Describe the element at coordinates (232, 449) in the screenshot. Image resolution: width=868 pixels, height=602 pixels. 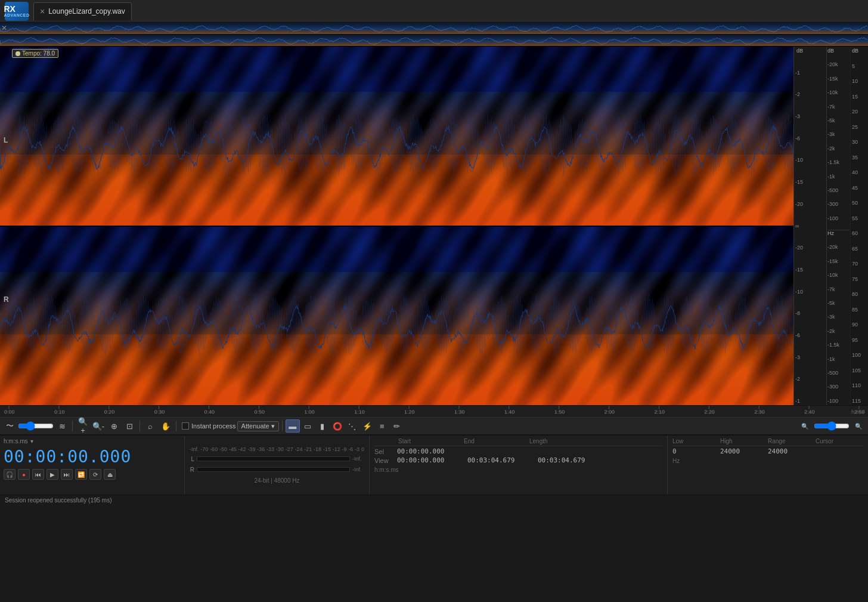
I see `scale-45: -45` at that location.